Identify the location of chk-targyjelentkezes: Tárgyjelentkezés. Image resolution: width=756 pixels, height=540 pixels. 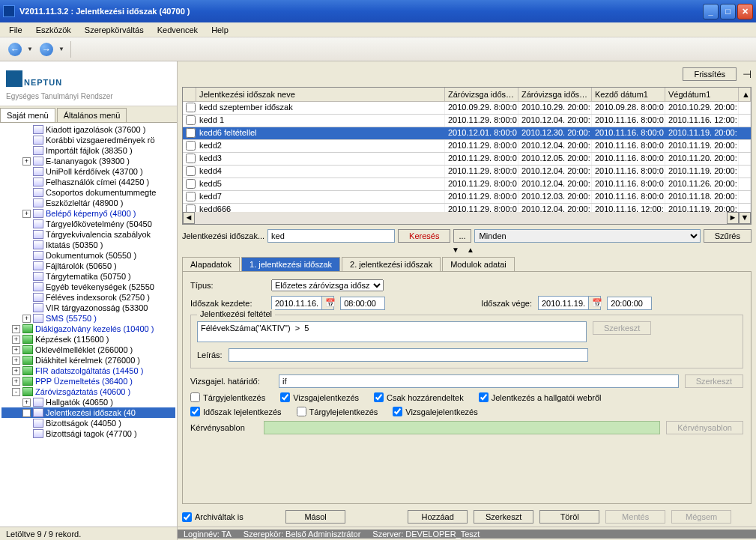
(228, 397).